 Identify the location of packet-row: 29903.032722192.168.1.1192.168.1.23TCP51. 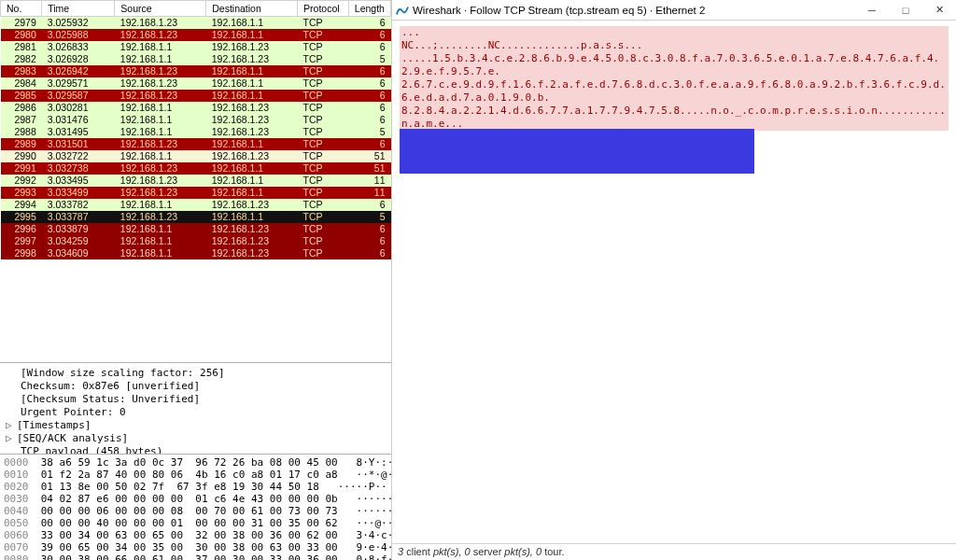
(196, 157).